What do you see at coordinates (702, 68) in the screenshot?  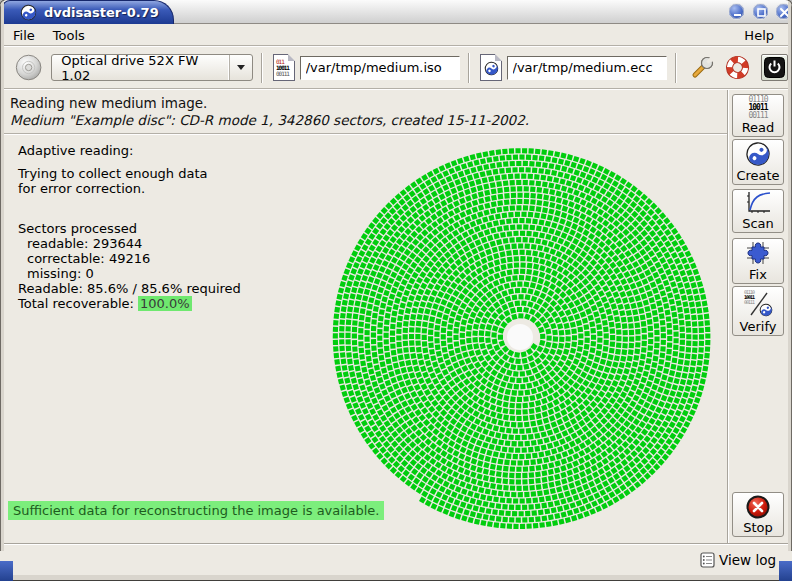 I see `preferences-button` at bounding box center [702, 68].